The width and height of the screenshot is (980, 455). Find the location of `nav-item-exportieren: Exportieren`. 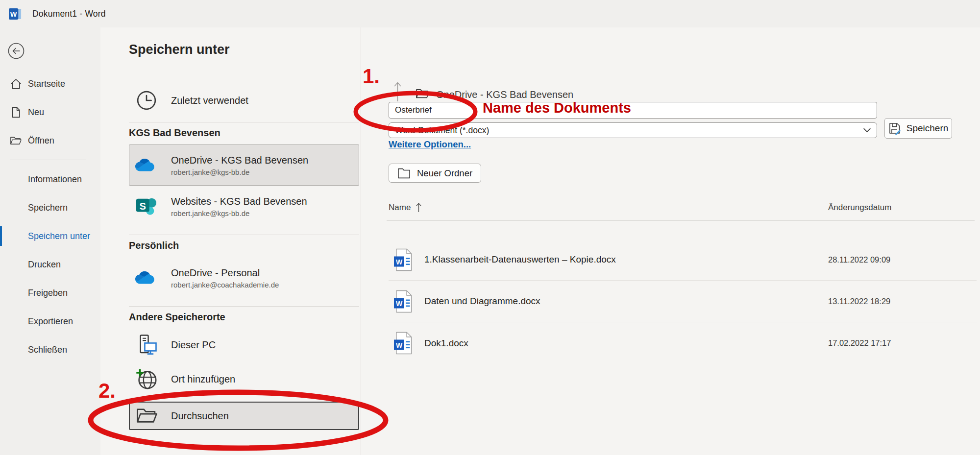

nav-item-exportieren: Exportieren is located at coordinates (50, 321).